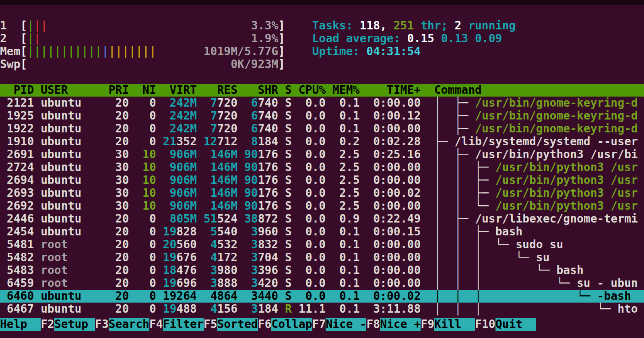 The image size is (644, 338). I want to click on fkey-f9-kill: F9Kill, so click(448, 324).